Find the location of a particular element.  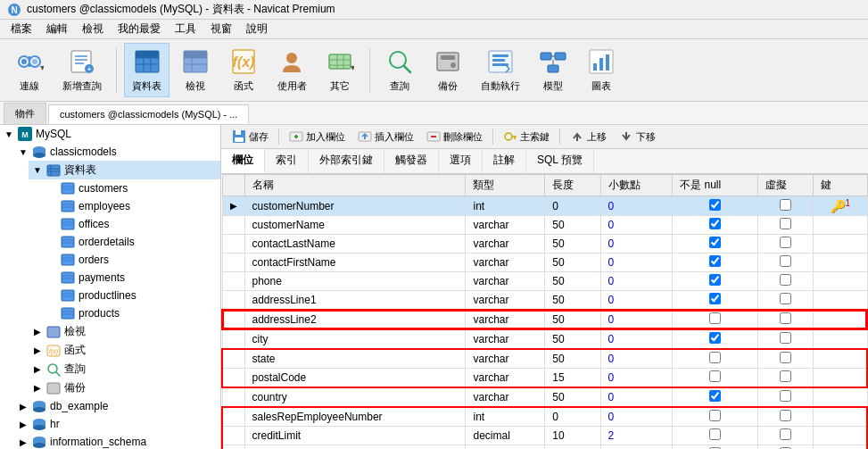

table-row: addressLine1varchar500 is located at coordinates (544, 301).